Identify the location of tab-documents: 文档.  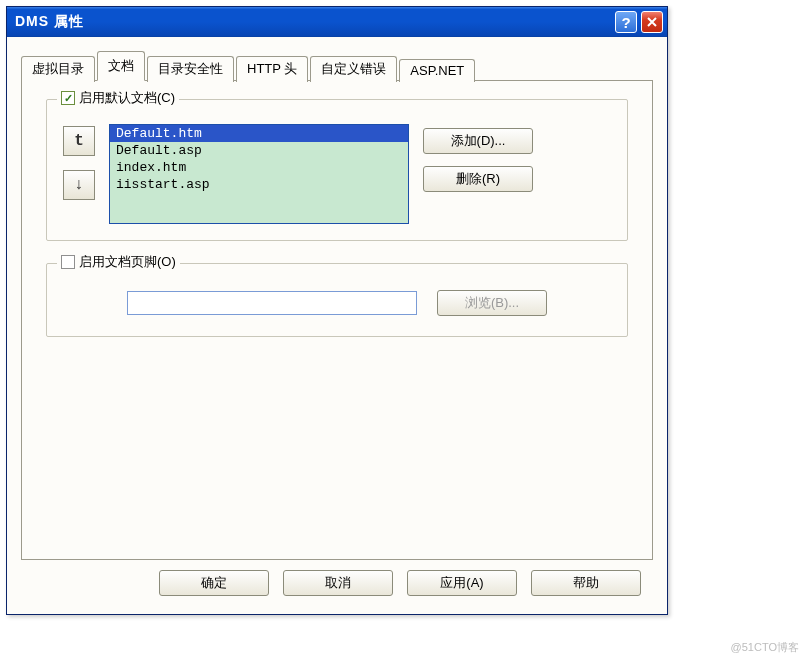
(121, 66).